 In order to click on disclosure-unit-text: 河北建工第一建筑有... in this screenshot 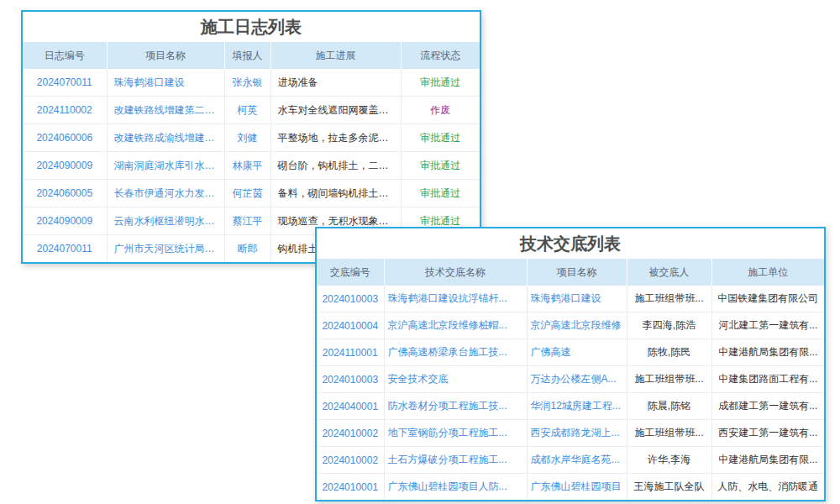, I will do `click(768, 326)`.